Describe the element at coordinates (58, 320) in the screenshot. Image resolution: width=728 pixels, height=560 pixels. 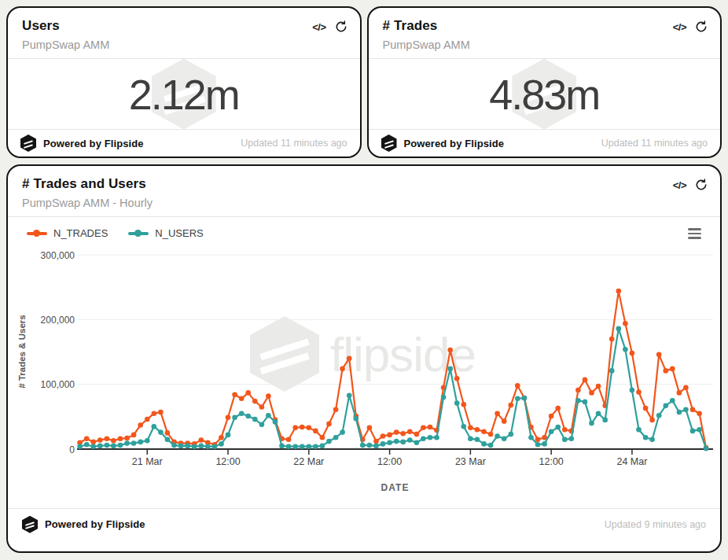
I see `svg-text: 200,000` at that location.